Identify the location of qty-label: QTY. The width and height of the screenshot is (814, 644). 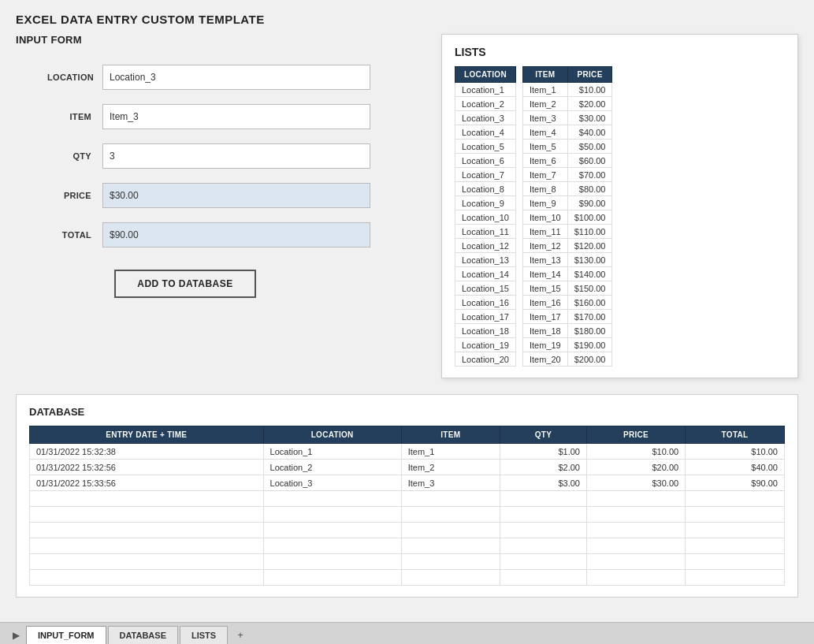
(75, 156).